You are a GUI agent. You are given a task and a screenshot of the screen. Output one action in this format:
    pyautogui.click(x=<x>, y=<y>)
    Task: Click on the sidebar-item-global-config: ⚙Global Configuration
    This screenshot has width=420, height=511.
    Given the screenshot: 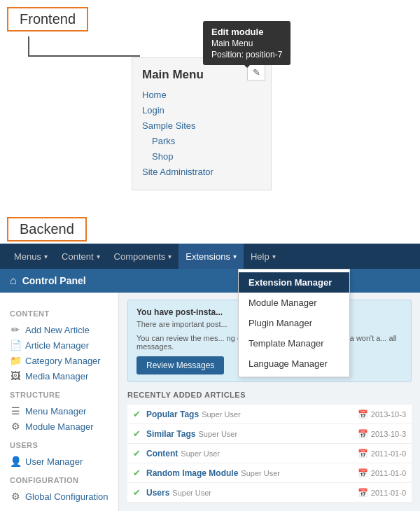 What is the action you would take?
    pyautogui.click(x=64, y=496)
    